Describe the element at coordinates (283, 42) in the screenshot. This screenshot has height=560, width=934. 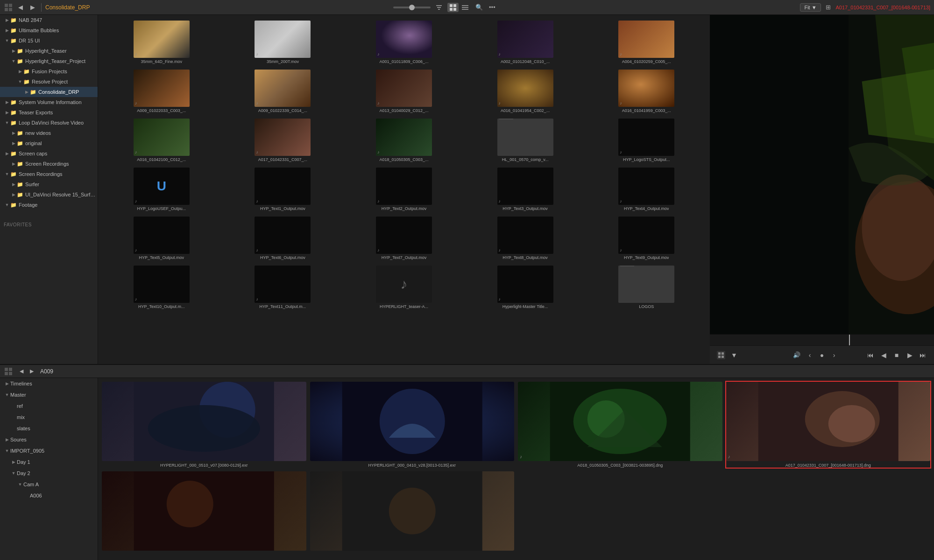
I see `media-item-35mm-200t: ♪ 35mm_200T.mov` at that location.